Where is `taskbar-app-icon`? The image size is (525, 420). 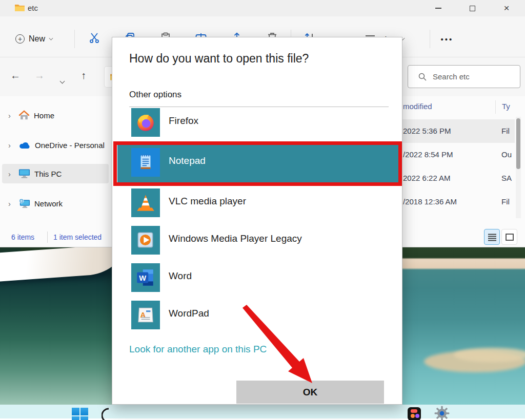 taskbar-app-icon is located at coordinates (109, 414).